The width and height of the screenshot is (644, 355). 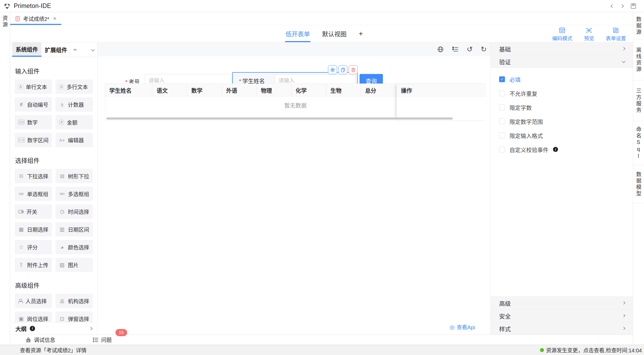 What do you see at coordinates (55, 19) in the screenshot?
I see `close-tab-icon: ×` at bounding box center [55, 19].